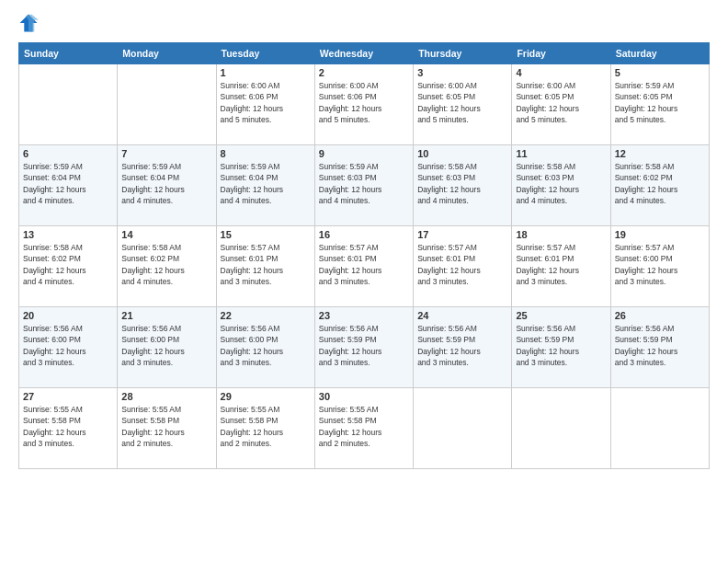 The image size is (728, 563). Describe the element at coordinates (364, 53) in the screenshot. I see `calendar-header: SundayMondayTuesdayWednesdayThursdayFrid…` at that location.